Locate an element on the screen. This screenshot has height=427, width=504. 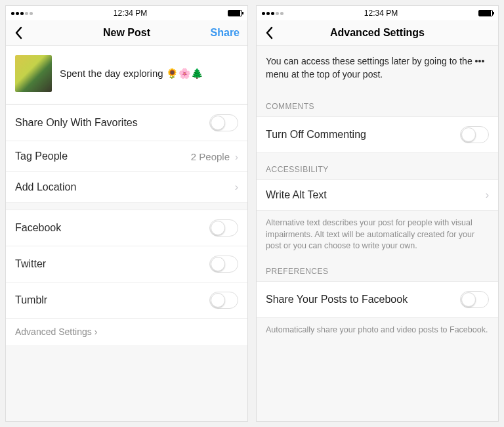
share-tumblr-label: Tumblr is located at coordinates (32, 300).